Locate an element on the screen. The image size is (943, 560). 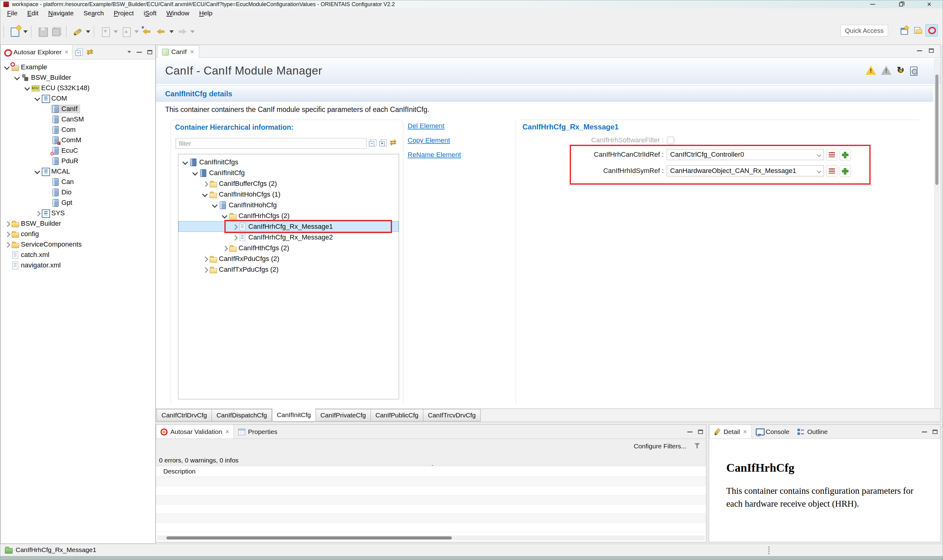
tree-item: CanIfBufferCfgs (2) is located at coordinates (289, 183).